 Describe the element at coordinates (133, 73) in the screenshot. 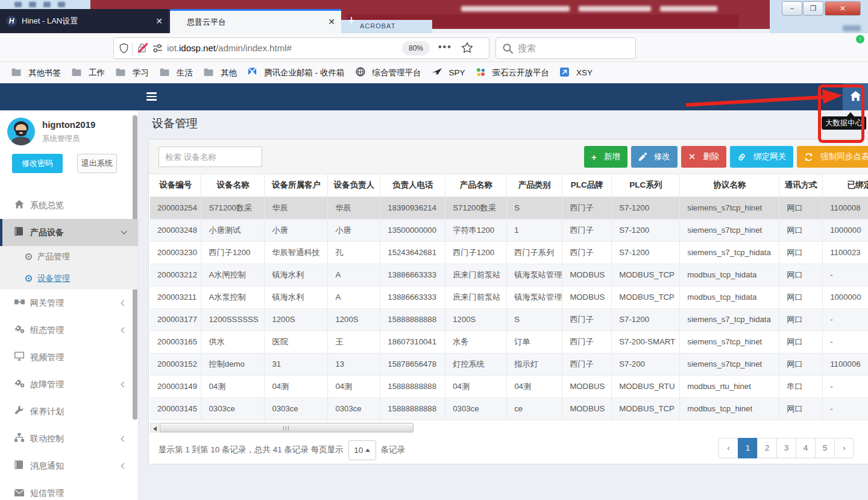

I see `bookmark-item: 学习` at that location.